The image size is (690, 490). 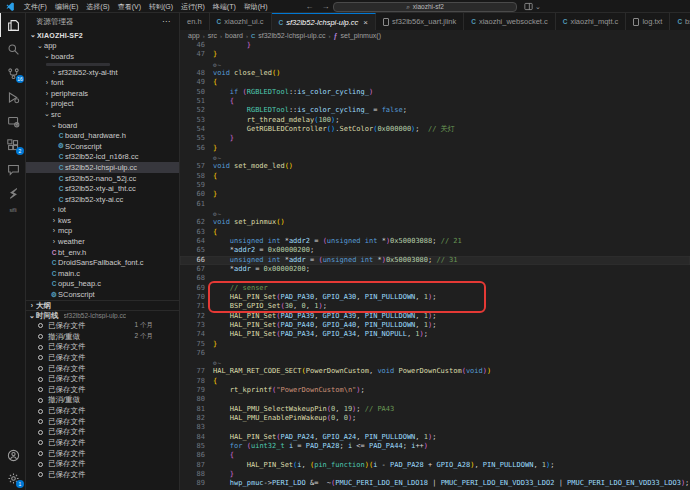 What do you see at coordinates (435, 382) in the screenshot?
I see `code-line-78: 78{` at bounding box center [435, 382].